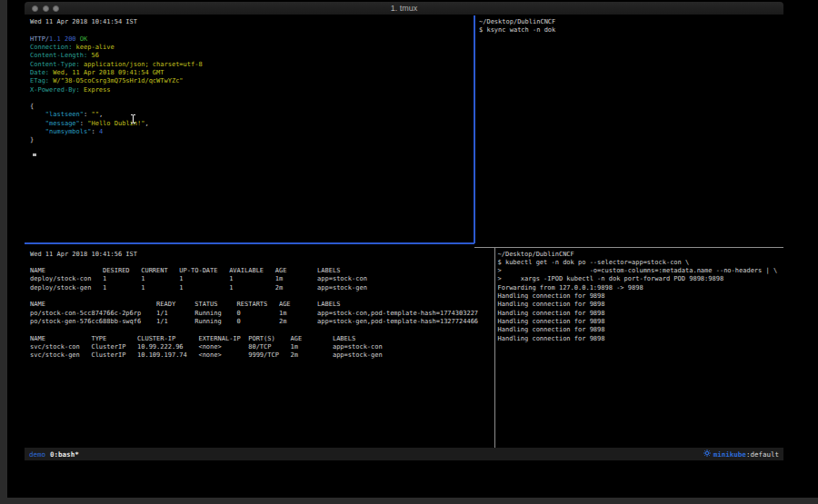  What do you see at coordinates (254, 65) in the screenshot?
I see `terminal-line: Content-Type: application/json; charset=…` at bounding box center [254, 65].